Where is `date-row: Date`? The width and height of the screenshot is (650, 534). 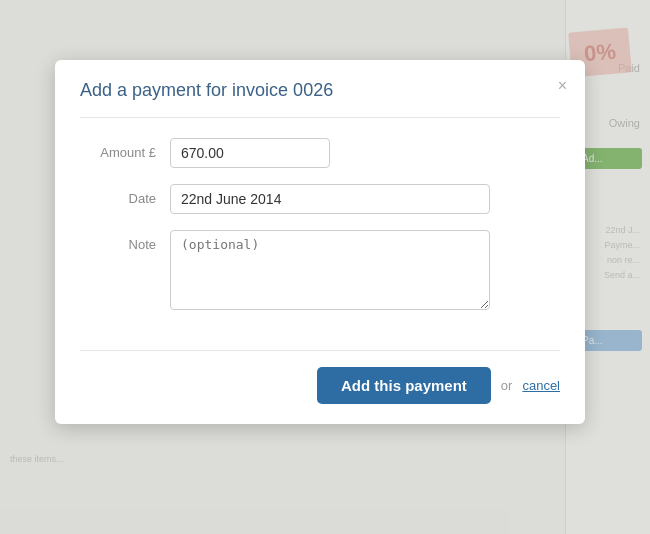 date-row: Date is located at coordinates (320, 199).